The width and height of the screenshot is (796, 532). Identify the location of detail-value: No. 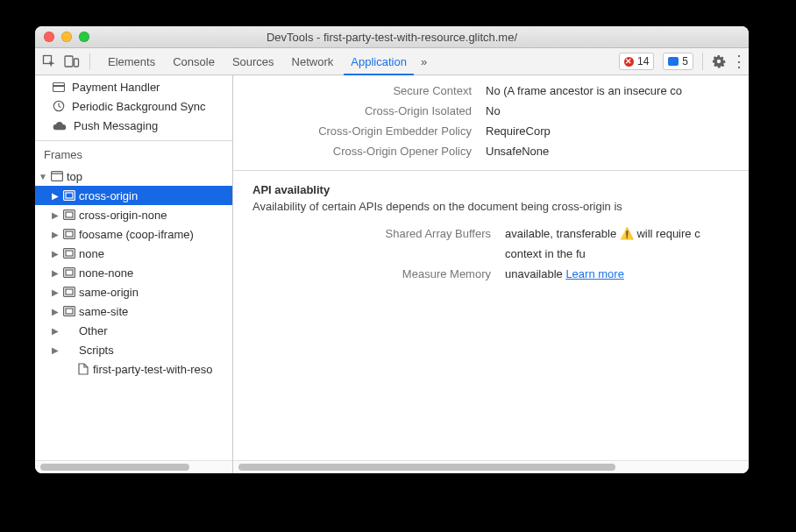
(617, 110).